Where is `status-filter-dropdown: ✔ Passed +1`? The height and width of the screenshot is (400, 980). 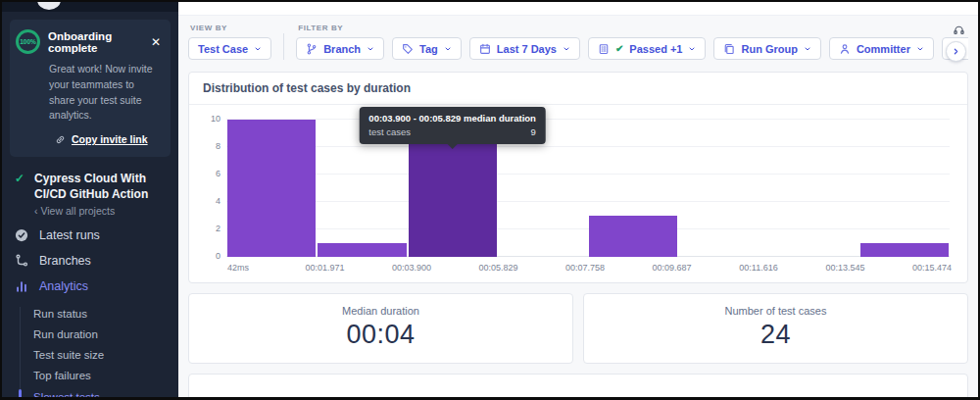 status-filter-dropdown: ✔ Passed +1 is located at coordinates (647, 49).